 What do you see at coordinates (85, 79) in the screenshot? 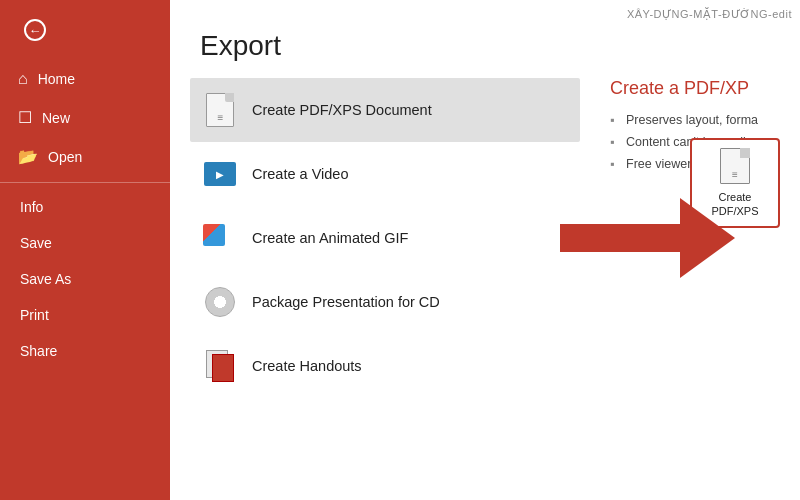
I see `sidebar-item-home: ⌂ Home` at bounding box center [85, 79].